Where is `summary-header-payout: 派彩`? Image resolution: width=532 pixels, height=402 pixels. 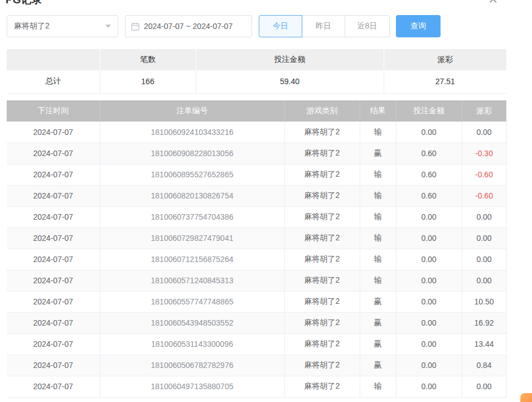 summary-header-payout: 派彩 is located at coordinates (445, 60).